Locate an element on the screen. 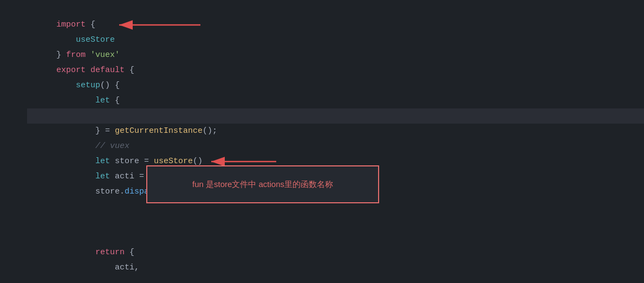  code-line-highlighted: } = getCurrentInstance(); is located at coordinates (336, 116).